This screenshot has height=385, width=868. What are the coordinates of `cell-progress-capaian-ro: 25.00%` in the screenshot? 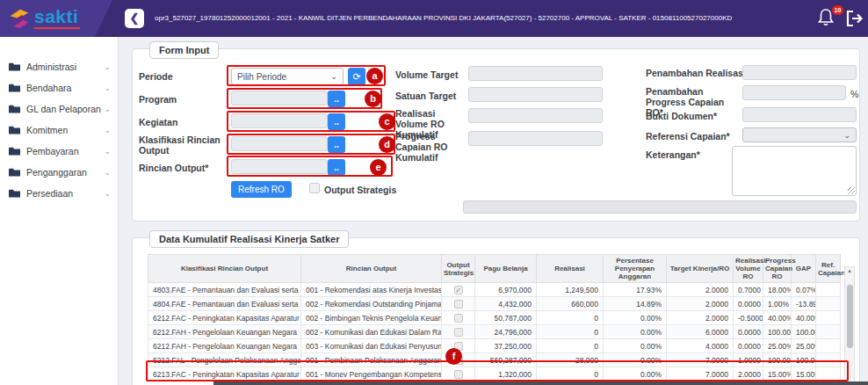 It's located at (778, 346).